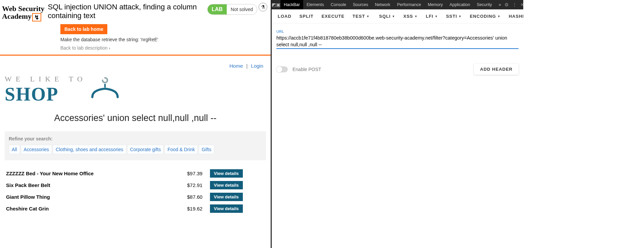 Image resolution: width=644 pixels, height=248 pixels. Describe the element at coordinates (83, 174) in the screenshot. I see `product-name: ZZZZZZ Bed - Your New Home Office` at that location.